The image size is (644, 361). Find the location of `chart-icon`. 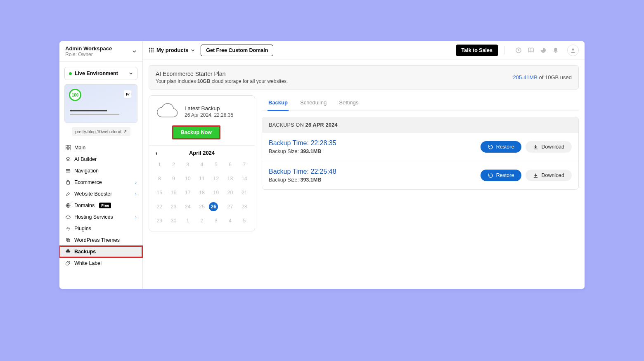

chart-icon is located at coordinates (543, 50).